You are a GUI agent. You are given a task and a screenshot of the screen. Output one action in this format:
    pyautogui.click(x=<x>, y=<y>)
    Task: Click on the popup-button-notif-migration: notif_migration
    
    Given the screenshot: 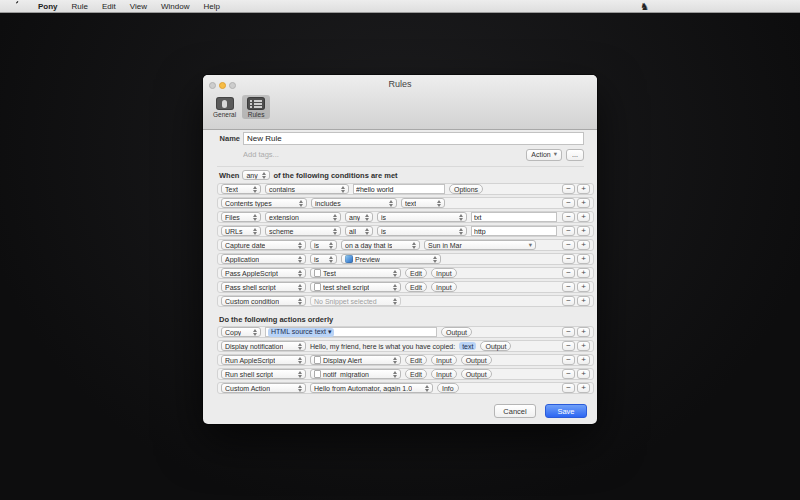 What is the action you would take?
    pyautogui.click(x=356, y=374)
    